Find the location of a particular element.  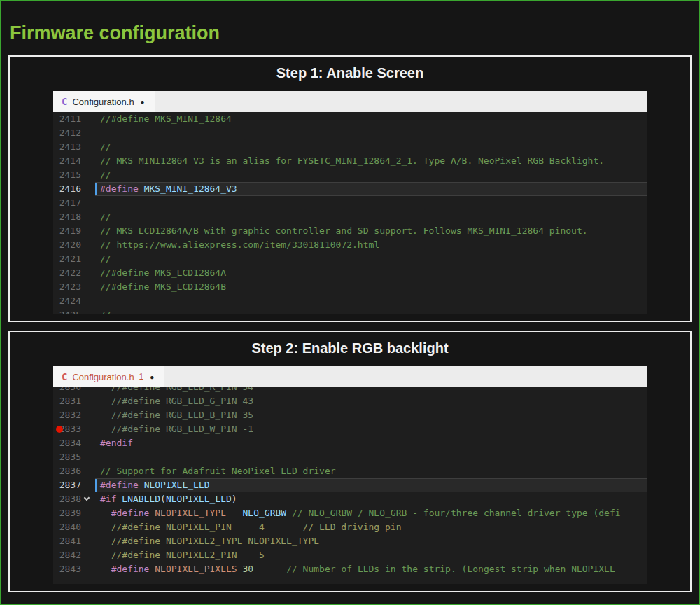

line-number: 2831 is located at coordinates (67, 401).